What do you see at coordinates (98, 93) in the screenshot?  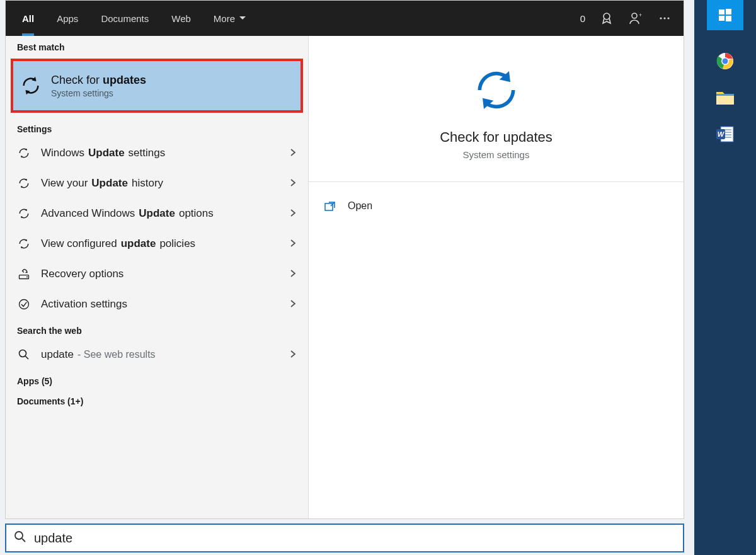 I see `best-match-subtitle: System settings` at bounding box center [98, 93].